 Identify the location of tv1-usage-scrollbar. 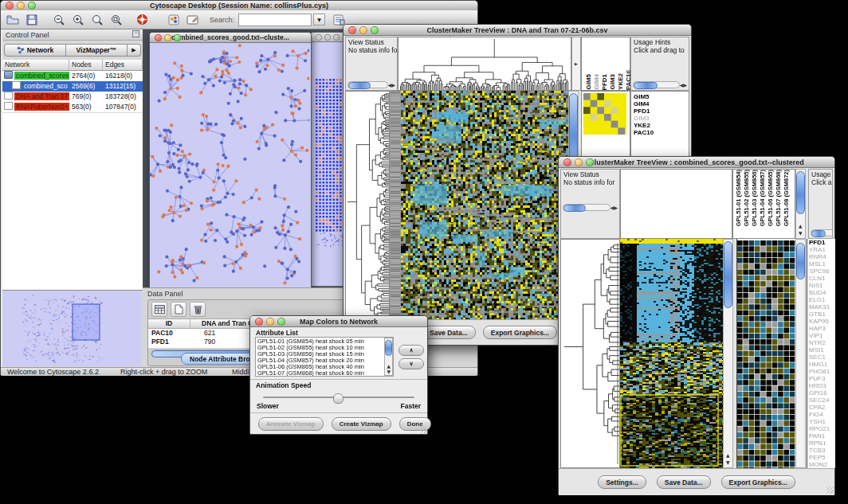
(657, 84).